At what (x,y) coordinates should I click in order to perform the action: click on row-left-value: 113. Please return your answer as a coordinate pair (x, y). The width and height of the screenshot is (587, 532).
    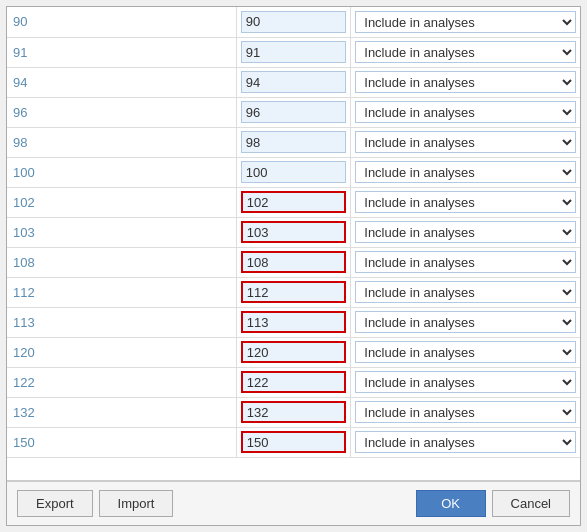
    Looking at the image, I should click on (122, 322).